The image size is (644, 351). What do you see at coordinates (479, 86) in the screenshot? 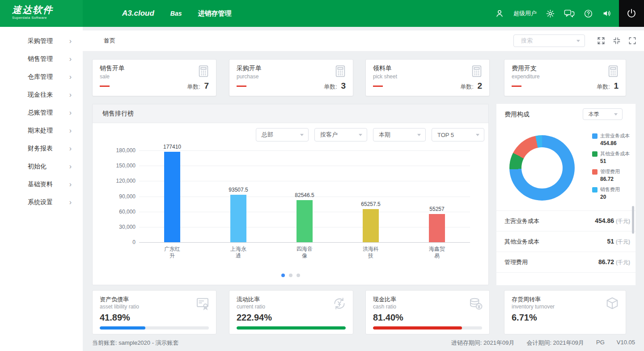
I see `stat-card-count-number: 2` at bounding box center [479, 86].